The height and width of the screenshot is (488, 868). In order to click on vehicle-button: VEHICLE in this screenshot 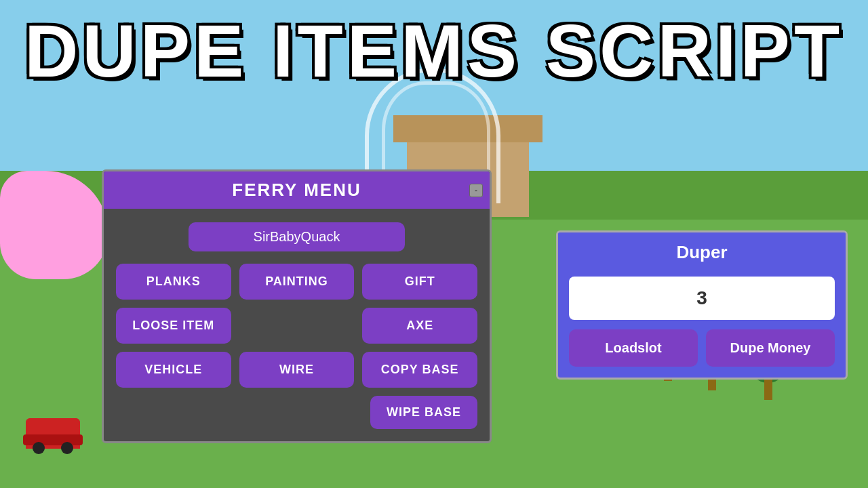, I will do `click(174, 370)`.